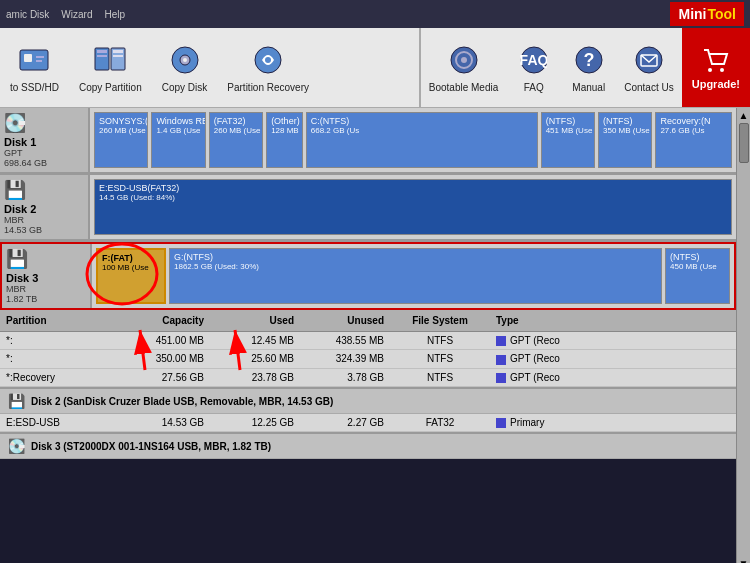 This screenshot has width=750, height=563. What do you see at coordinates (34, 88) in the screenshot?
I see `to-ssd-label: to SSD/HD` at bounding box center [34, 88].